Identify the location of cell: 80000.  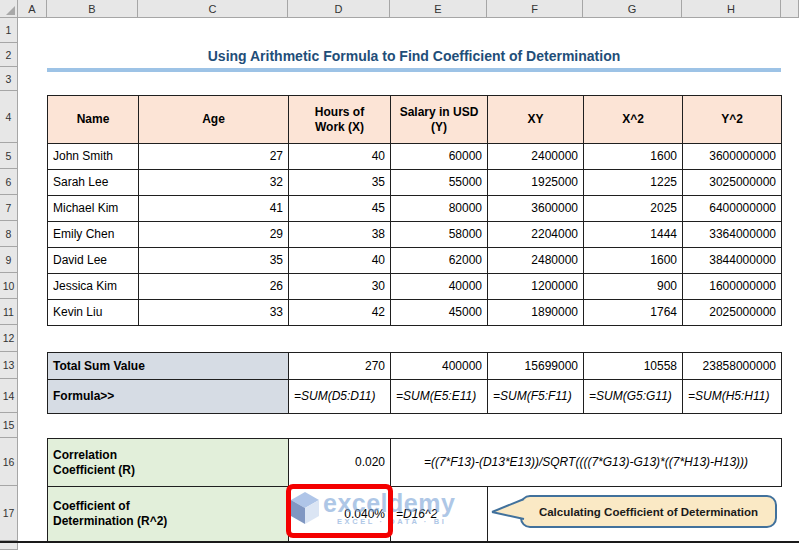
(440, 209).